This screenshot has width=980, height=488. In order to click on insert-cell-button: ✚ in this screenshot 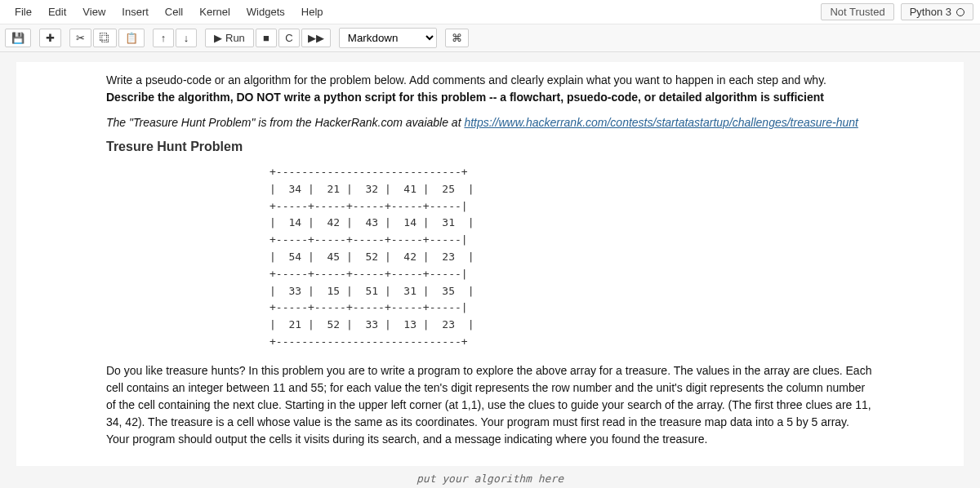, I will do `click(51, 38)`.